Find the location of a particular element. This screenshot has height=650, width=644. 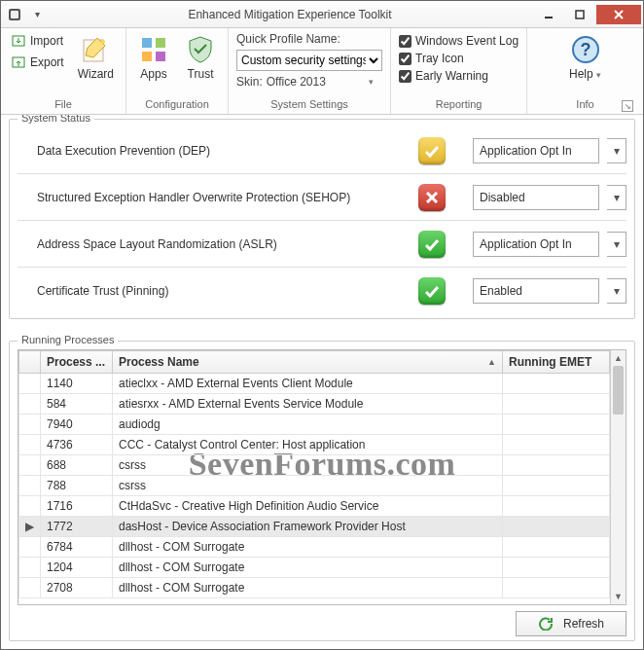

maximize-button is located at coordinates (580, 15).